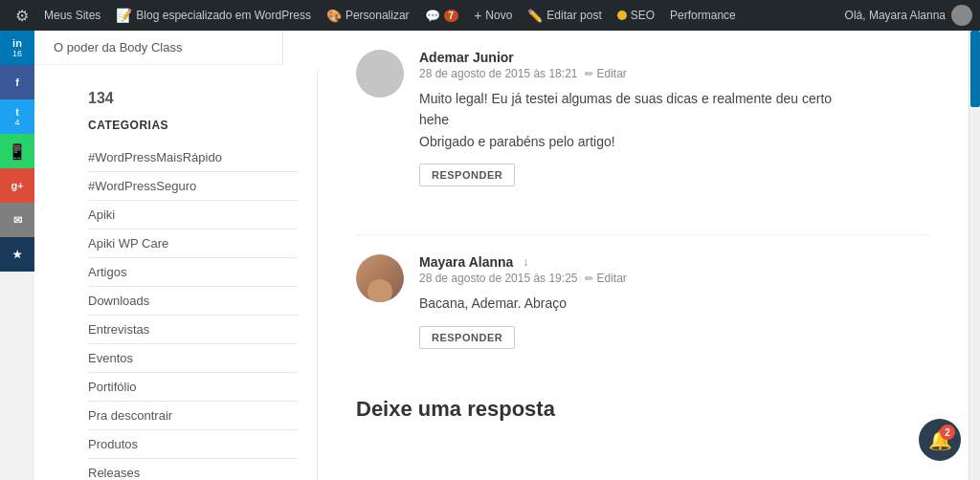  What do you see at coordinates (193, 330) in the screenshot?
I see `category-item-entrevistas: Entrevistas` at bounding box center [193, 330].